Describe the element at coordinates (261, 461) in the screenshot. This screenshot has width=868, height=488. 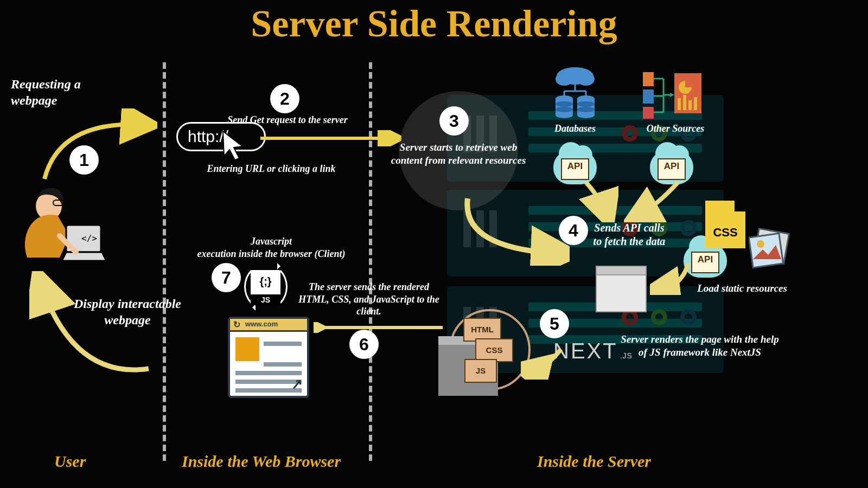
I see `column-label-browser: Inside the Web Browser` at that location.